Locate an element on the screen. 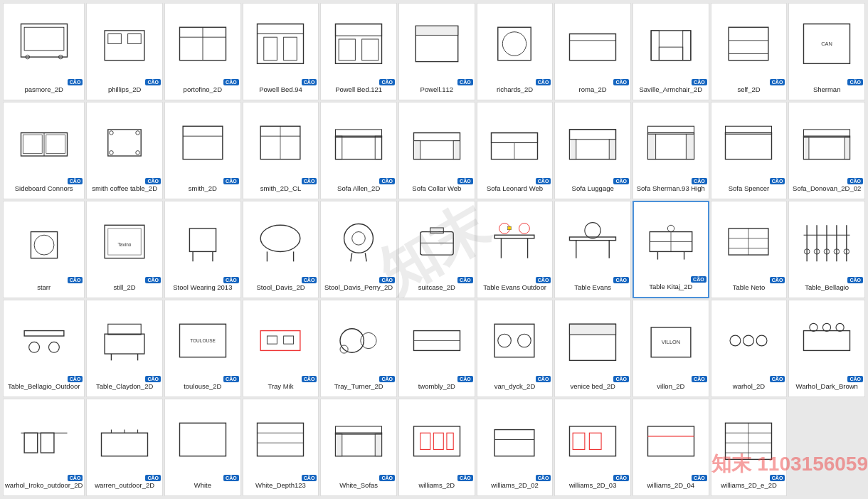 The image size is (868, 499). item-50: CÃOwilliams_2D_02 is located at coordinates (515, 447).